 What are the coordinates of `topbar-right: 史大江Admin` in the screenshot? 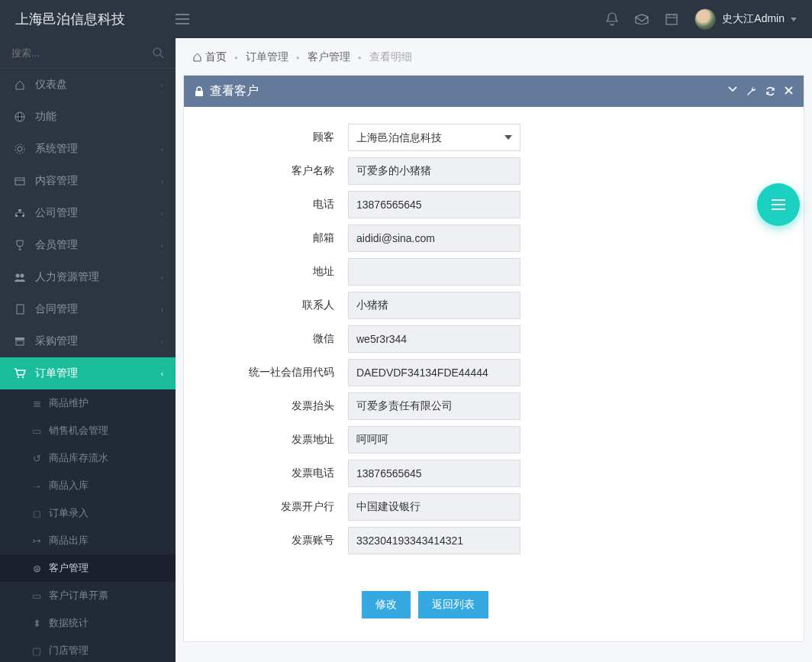 It's located at (709, 19).